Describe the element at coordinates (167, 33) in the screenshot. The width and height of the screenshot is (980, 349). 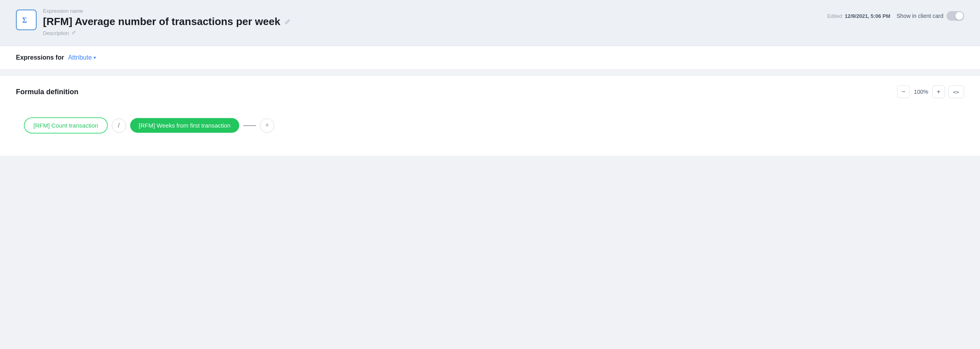
I see `description-row: Description` at that location.